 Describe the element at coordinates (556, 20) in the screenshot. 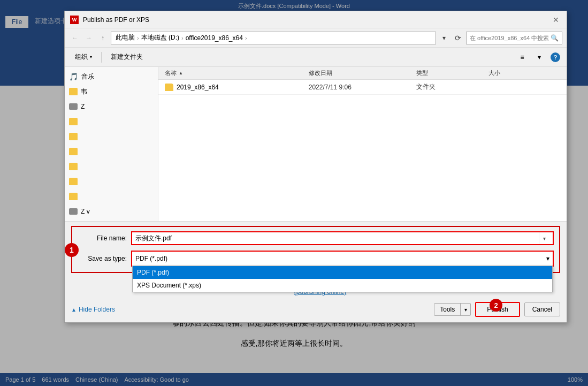

I see `dialog-close-button: ✕` at that location.